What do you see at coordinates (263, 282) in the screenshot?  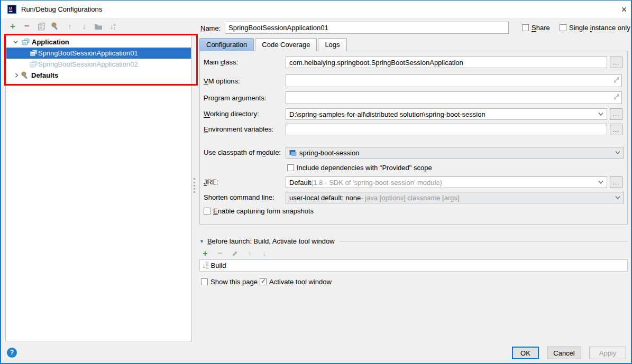 I see `activate-tool-window-checkbox-box: ✓` at bounding box center [263, 282].